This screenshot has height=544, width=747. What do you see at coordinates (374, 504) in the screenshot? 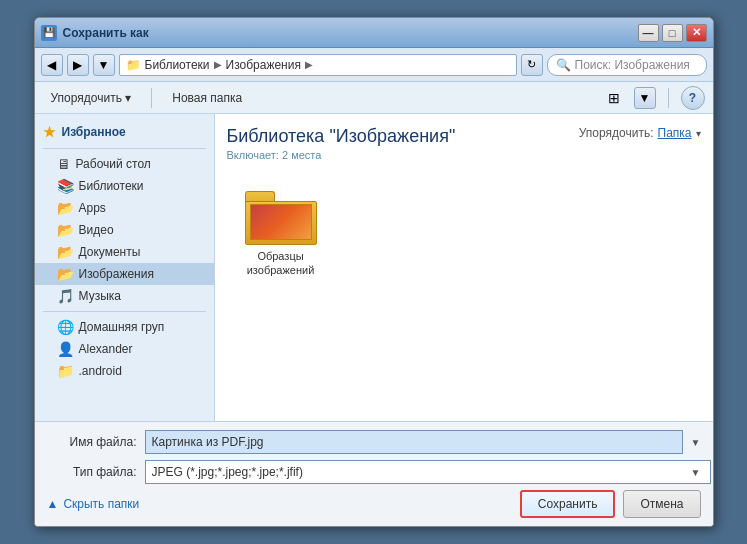
I see `button-row: ▲ Скрыть папки Сохранить Отмена` at bounding box center [374, 504].